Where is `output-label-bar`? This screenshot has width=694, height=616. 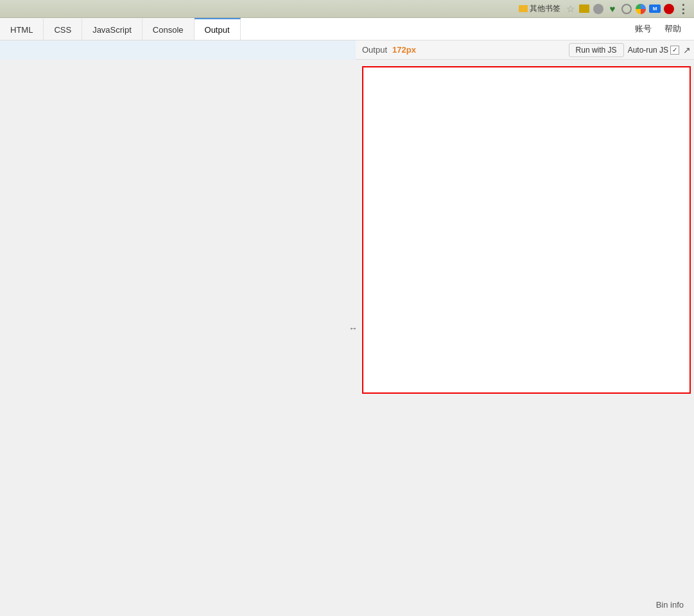 output-label-bar is located at coordinates (178, 50).